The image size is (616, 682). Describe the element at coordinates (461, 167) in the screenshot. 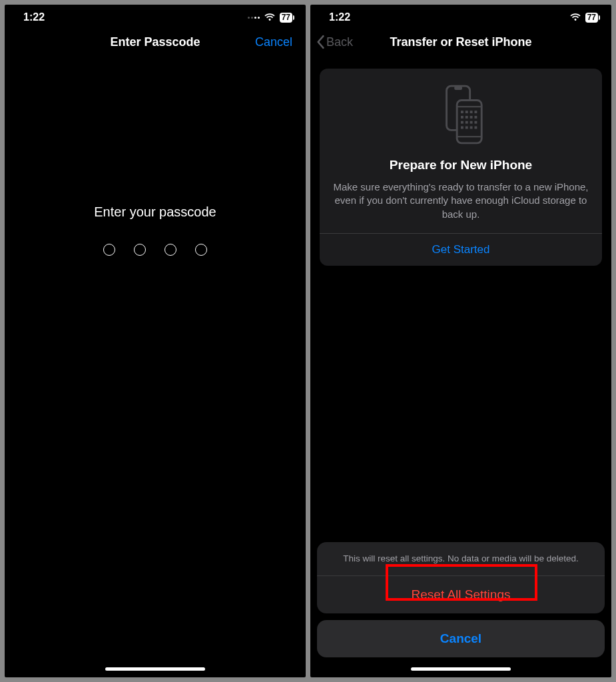

I see `prepare-card: Prepare for New iPhone Make sure everyth…` at that location.